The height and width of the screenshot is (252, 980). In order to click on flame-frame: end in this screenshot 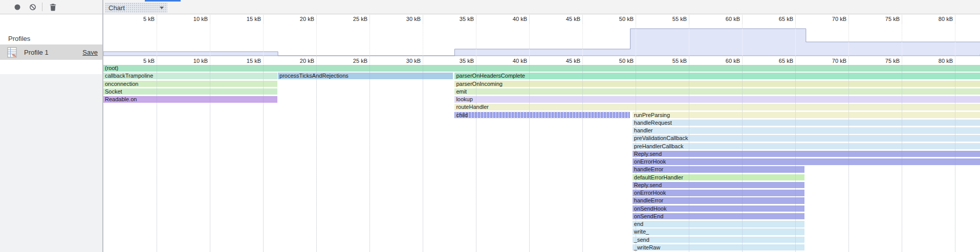, I will do `click(718, 224)`.